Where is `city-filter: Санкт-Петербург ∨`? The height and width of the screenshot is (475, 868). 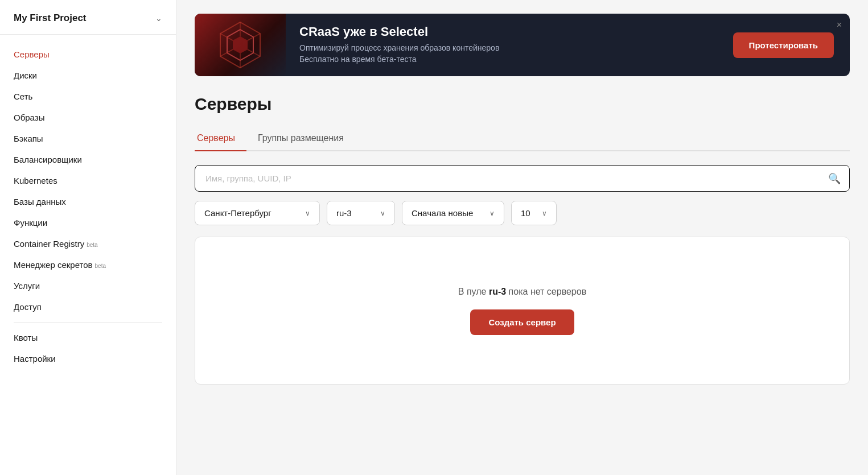
city-filter: Санкт-Петербург ∨ is located at coordinates (257, 213).